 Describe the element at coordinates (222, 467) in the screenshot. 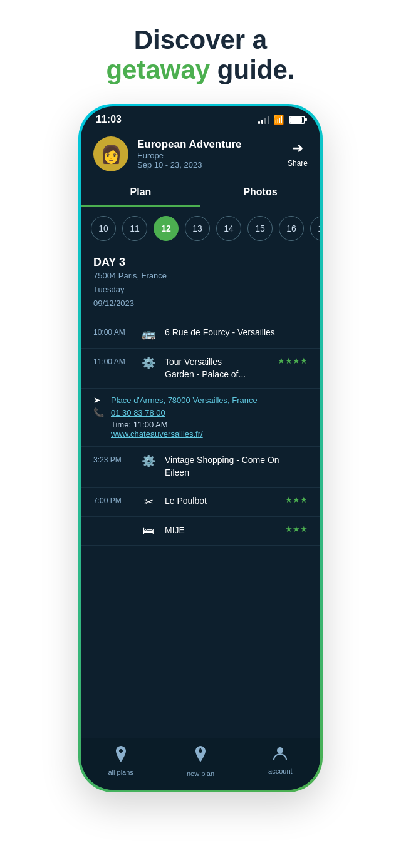

I see `item-title-3: Vintage Shopping - Come OnEileen` at that location.